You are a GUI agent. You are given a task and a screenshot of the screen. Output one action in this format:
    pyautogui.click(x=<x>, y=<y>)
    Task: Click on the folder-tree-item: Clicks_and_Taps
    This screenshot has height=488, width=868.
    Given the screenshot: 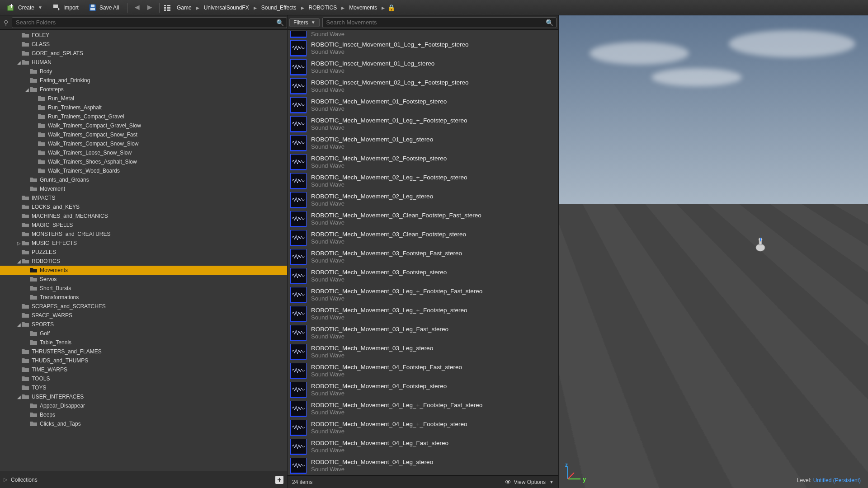 What is the action you would take?
    pyautogui.click(x=144, y=424)
    